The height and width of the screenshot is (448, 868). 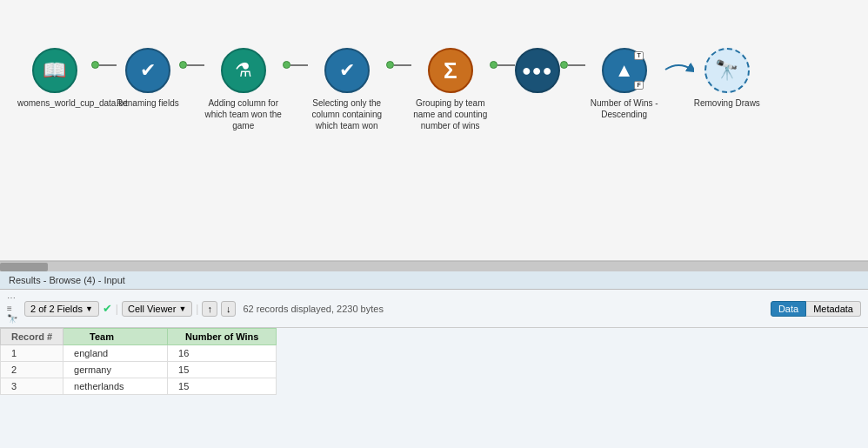 I want to click on cell-wins-1: 16, so click(x=223, y=353).